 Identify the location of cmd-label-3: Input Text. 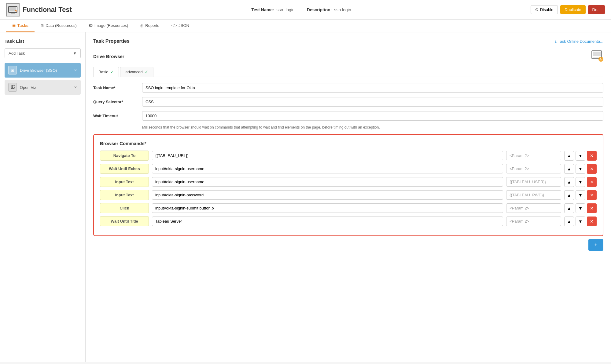
(124, 195).